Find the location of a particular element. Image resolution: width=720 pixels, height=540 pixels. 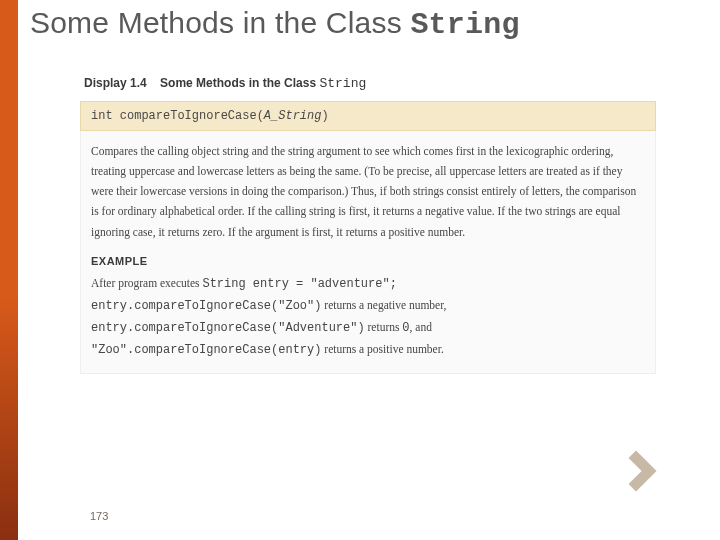

ex1-code: String entry = "adventure"; is located at coordinates (299, 284).